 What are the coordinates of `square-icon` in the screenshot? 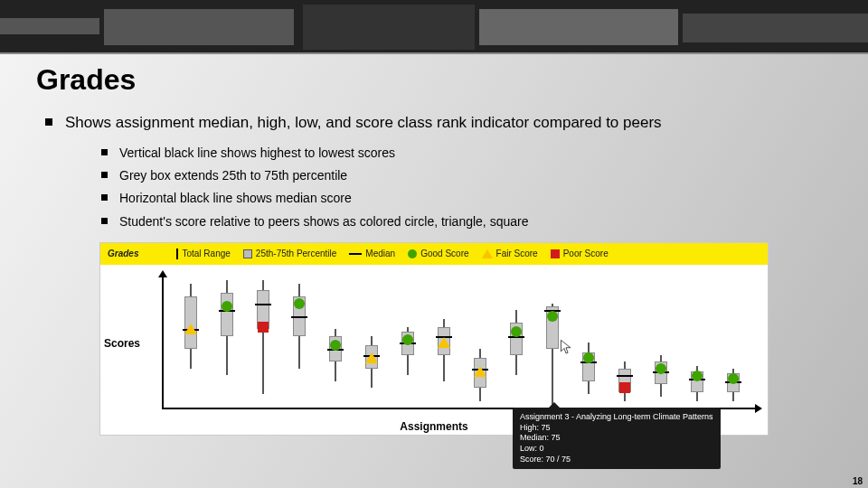 It's located at (555, 254).